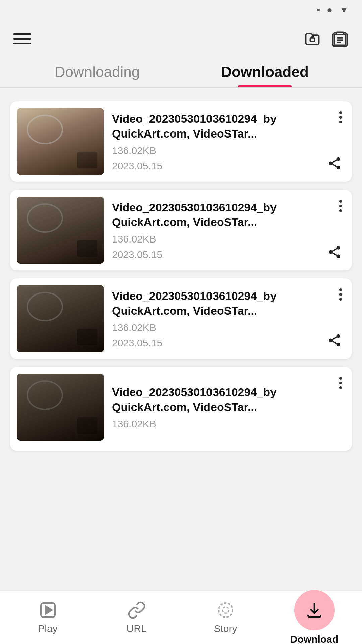 This screenshot has width=362, height=644. Describe the element at coordinates (181, 88) in the screenshot. I see `tab-divider` at that location.